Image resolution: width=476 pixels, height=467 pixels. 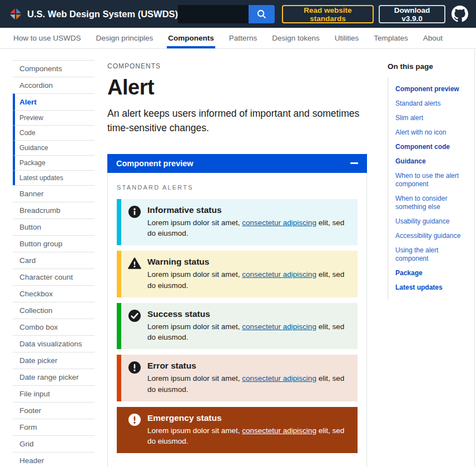 I want to click on github-icon, so click(x=460, y=14).